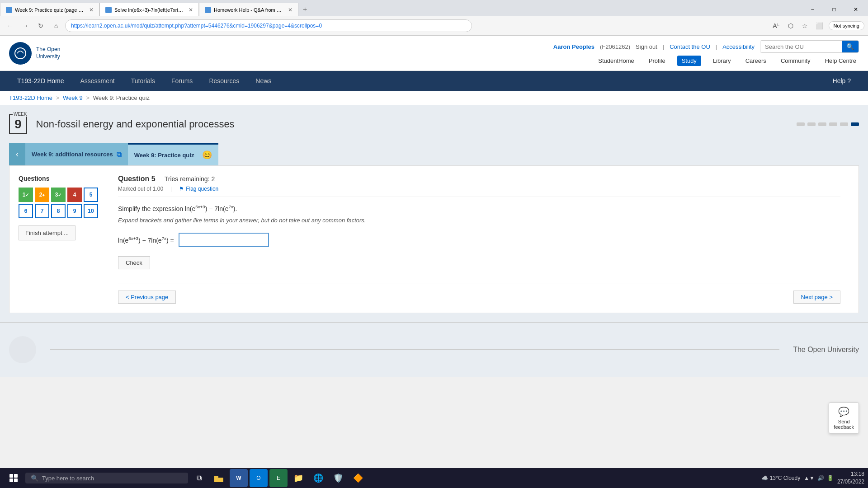  Describe the element at coordinates (796, 61) in the screenshot. I see `nav-community: Community` at that location.